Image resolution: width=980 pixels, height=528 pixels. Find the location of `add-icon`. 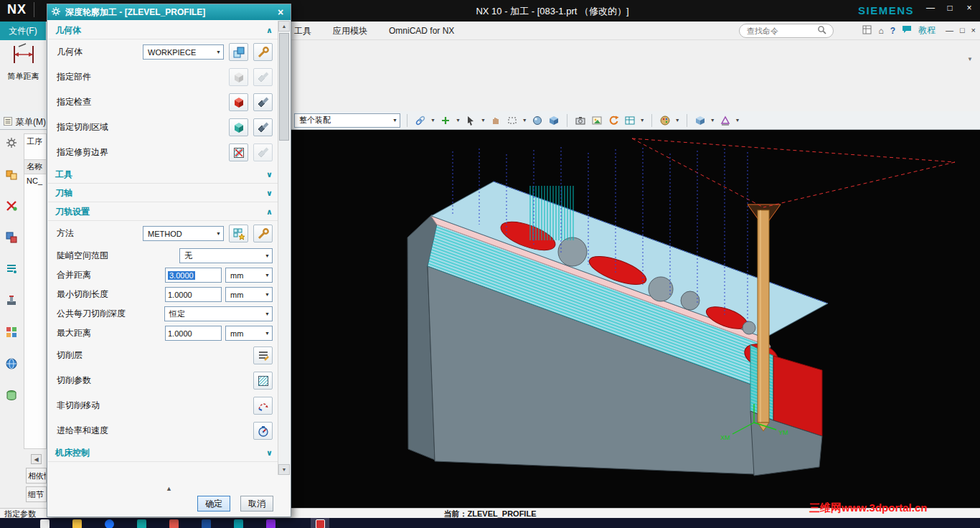

add-icon is located at coordinates (446, 121).